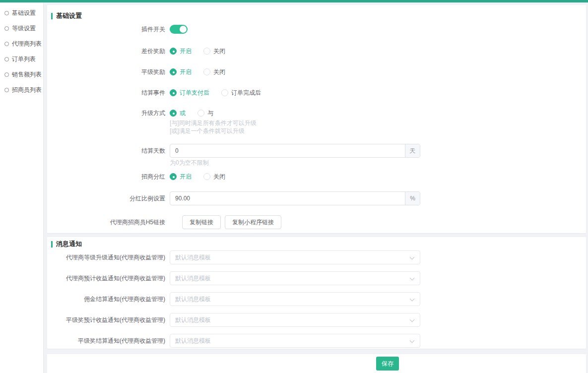  I want to click on radio-diff-reward-on: 开启, so click(181, 52).